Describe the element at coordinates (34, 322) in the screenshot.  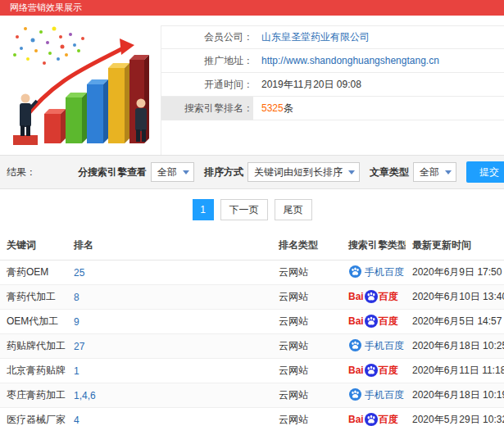
I see `keyword-cell: OEM代加工` at that location.